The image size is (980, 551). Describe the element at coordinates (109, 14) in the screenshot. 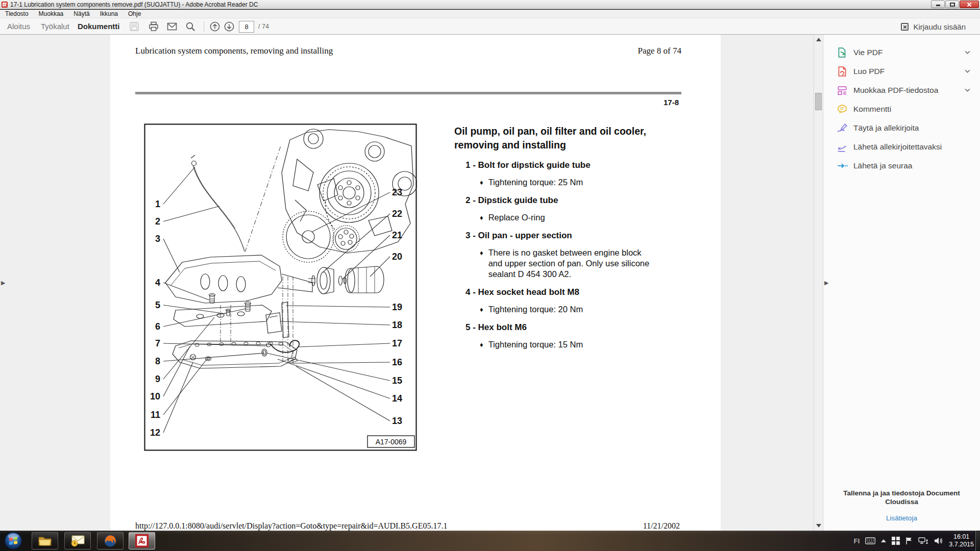

I see `menu-ikkuna: Ikkuna` at that location.